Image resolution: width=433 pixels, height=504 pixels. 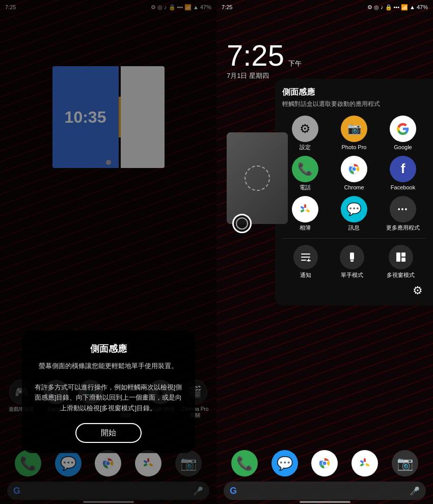 What do you see at coordinates (257, 178) in the screenshot?
I see `camera-circle` at bounding box center [257, 178].